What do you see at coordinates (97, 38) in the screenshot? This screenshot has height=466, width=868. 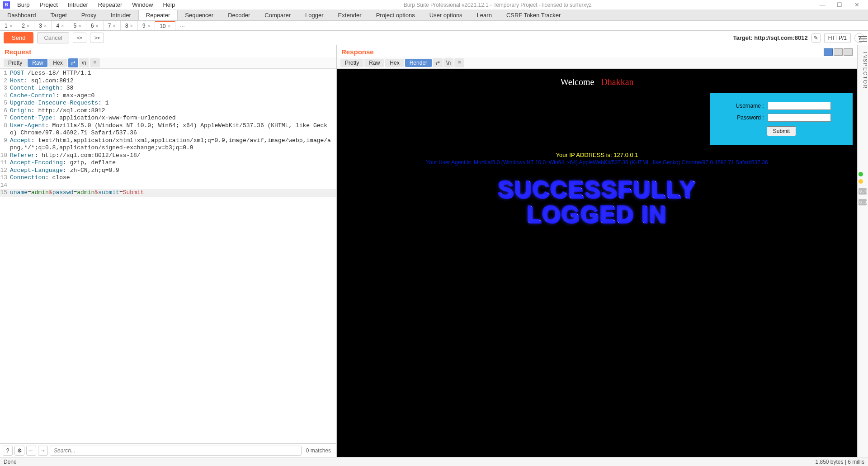 I see `history-forward-button: > ▾` at bounding box center [97, 38].